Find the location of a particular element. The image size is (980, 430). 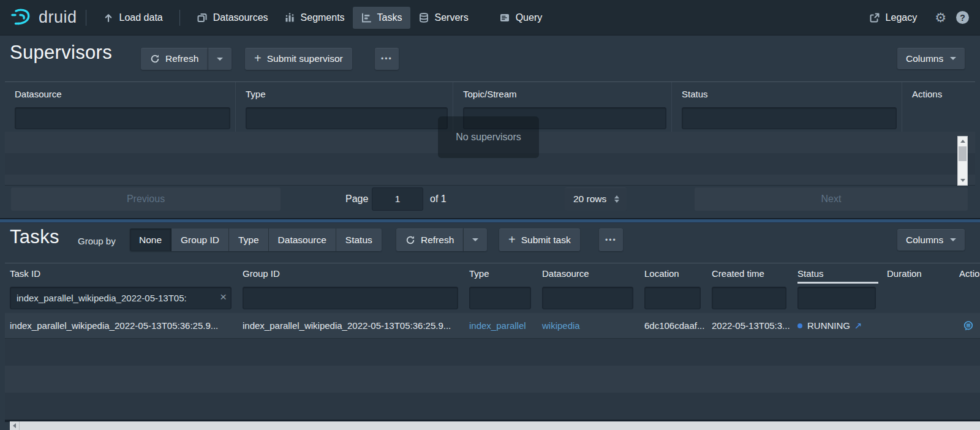

task-log-icon is located at coordinates (968, 326).